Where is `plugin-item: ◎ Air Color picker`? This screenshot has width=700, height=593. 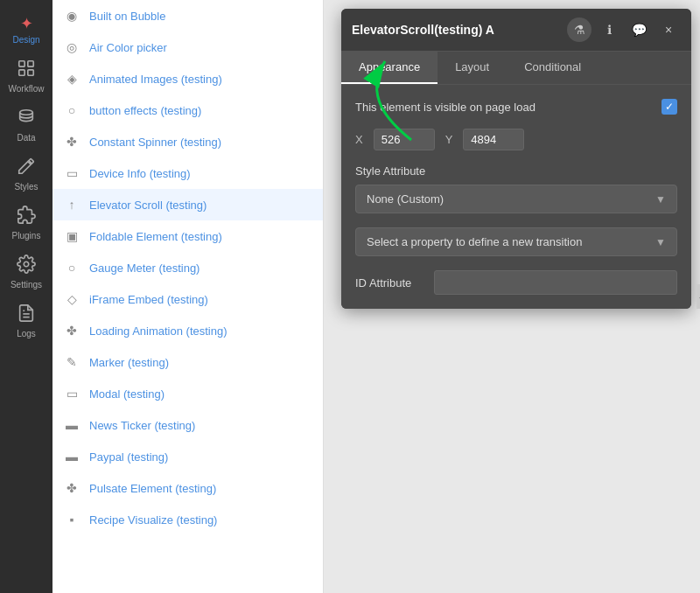 plugin-item: ◎ Air Color picker is located at coordinates (187, 47).